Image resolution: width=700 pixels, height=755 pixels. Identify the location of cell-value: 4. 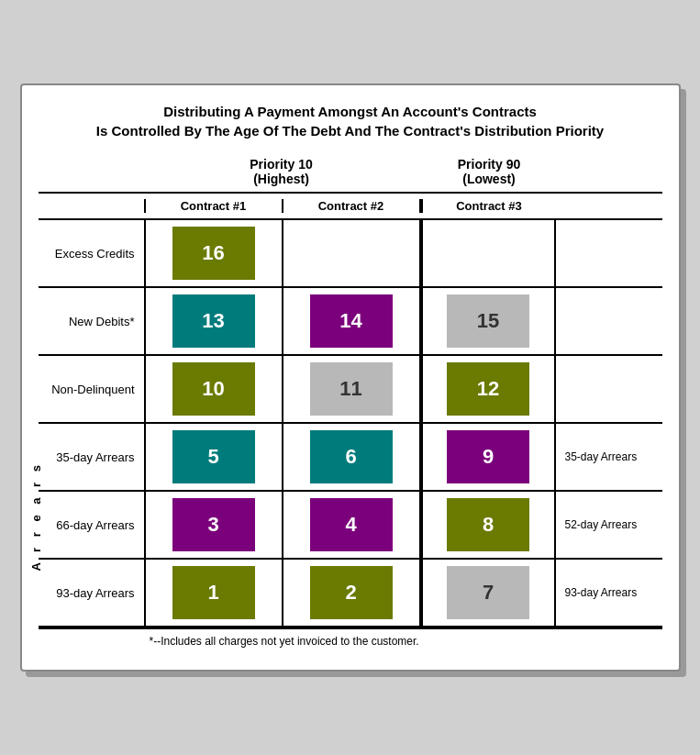
(351, 525).